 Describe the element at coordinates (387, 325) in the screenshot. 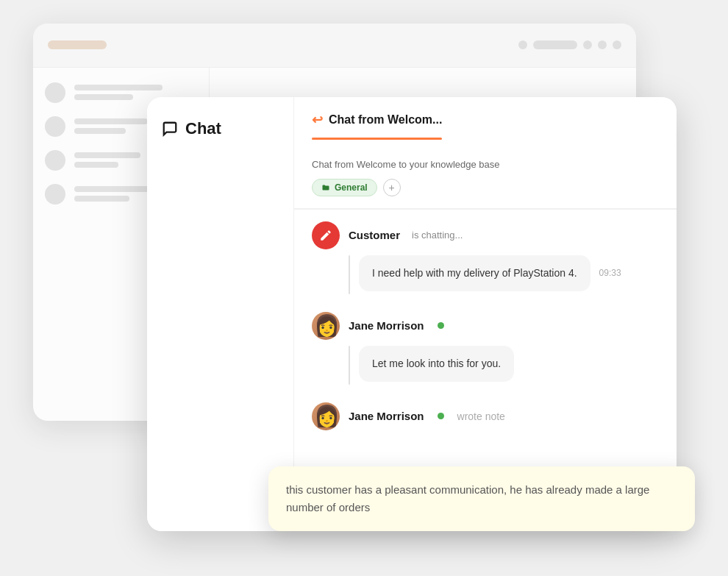

I see `sender-name-jane: Jane Morrison` at that location.